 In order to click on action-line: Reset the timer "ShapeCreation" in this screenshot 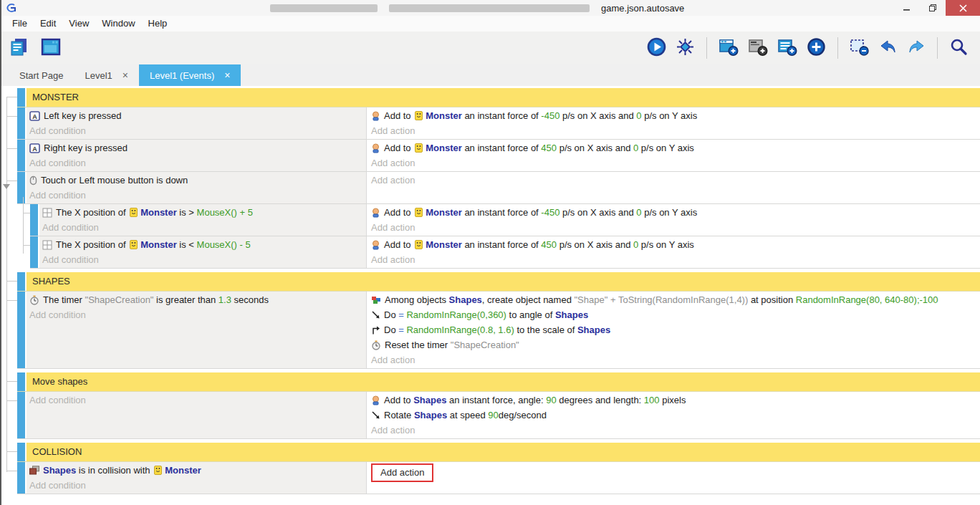, I will do `click(674, 345)`.